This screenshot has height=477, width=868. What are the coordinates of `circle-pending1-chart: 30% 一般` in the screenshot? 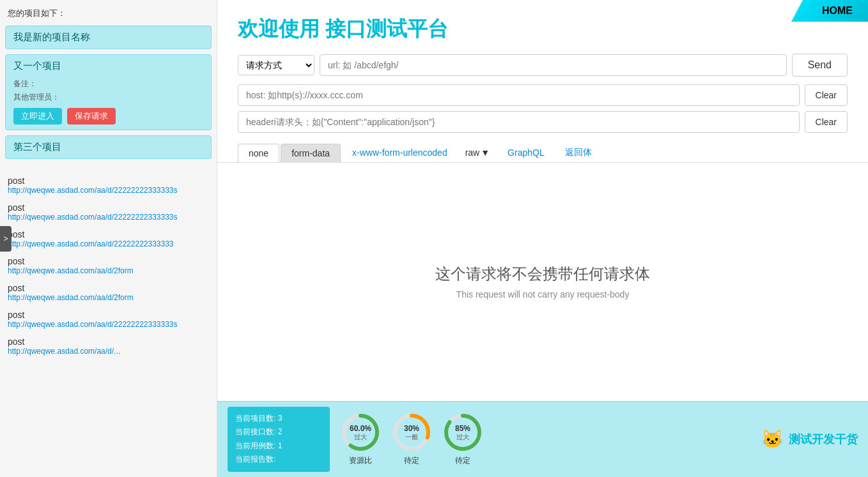 It's located at (412, 432).